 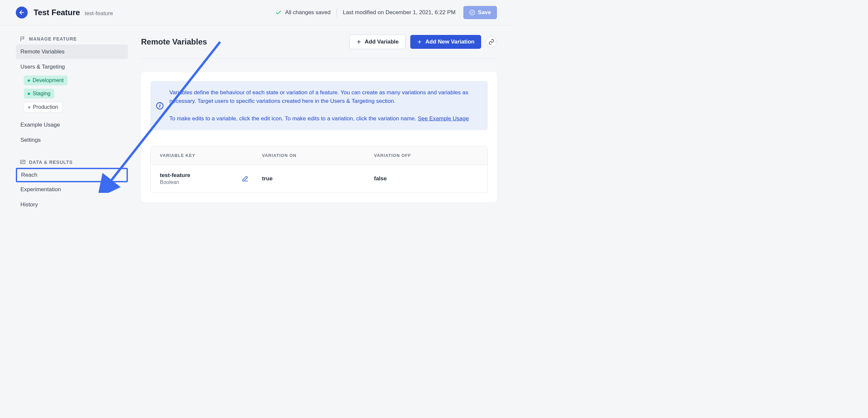 I want to click on flag-icon, so click(x=23, y=39).